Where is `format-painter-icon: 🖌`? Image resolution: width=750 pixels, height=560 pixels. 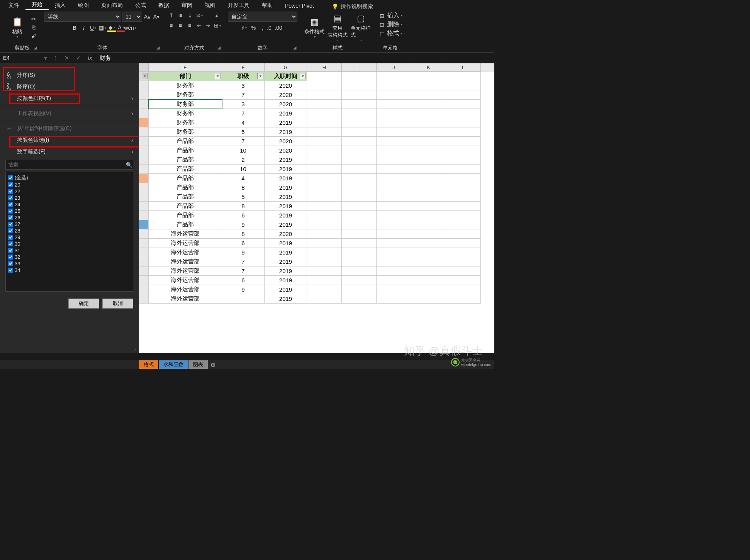
format-painter-icon: 🖌 is located at coordinates (34, 36).